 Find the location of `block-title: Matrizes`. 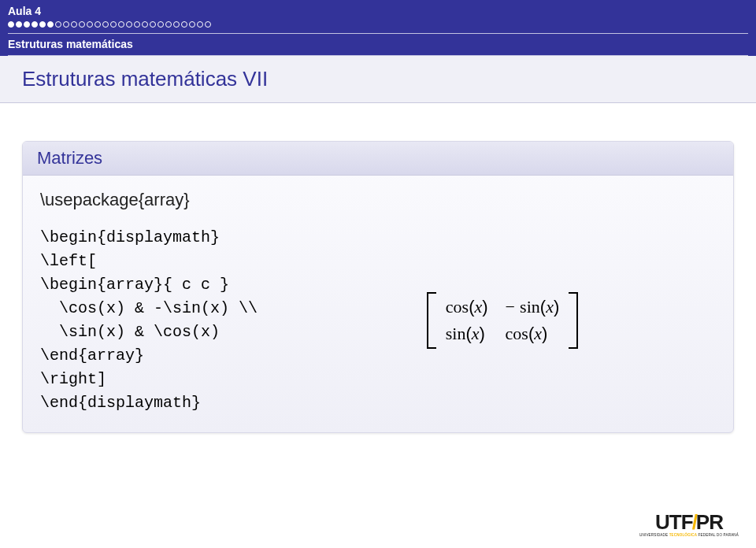

block-title: Matrizes is located at coordinates (378, 159).